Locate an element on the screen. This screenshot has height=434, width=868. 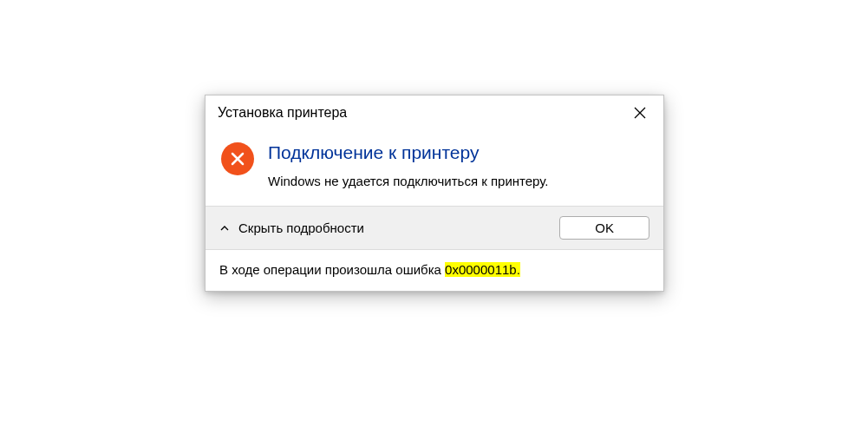
dialog-titlebar: Установка принтера is located at coordinates (434, 112).